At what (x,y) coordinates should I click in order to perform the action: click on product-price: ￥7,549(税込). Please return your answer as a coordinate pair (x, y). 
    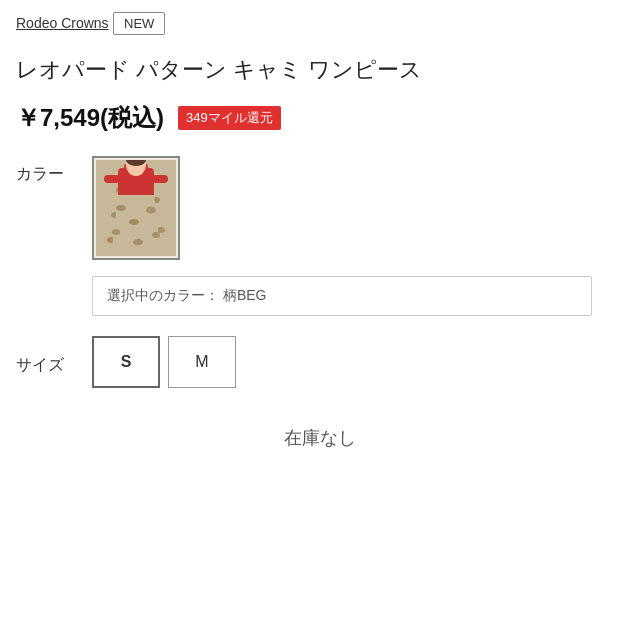
    Looking at the image, I should click on (90, 118).